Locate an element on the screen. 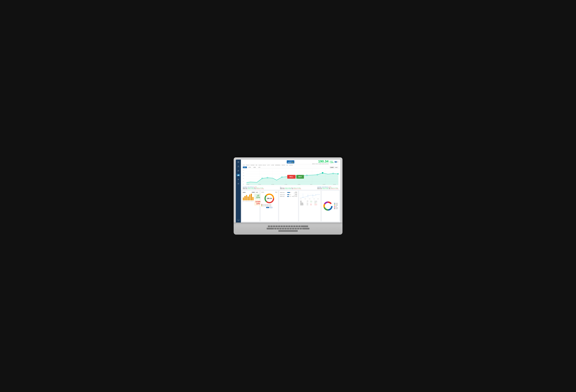 This screenshot has width=576, height=392. gauge-btc-btn: BTC is located at coordinates (268, 207).